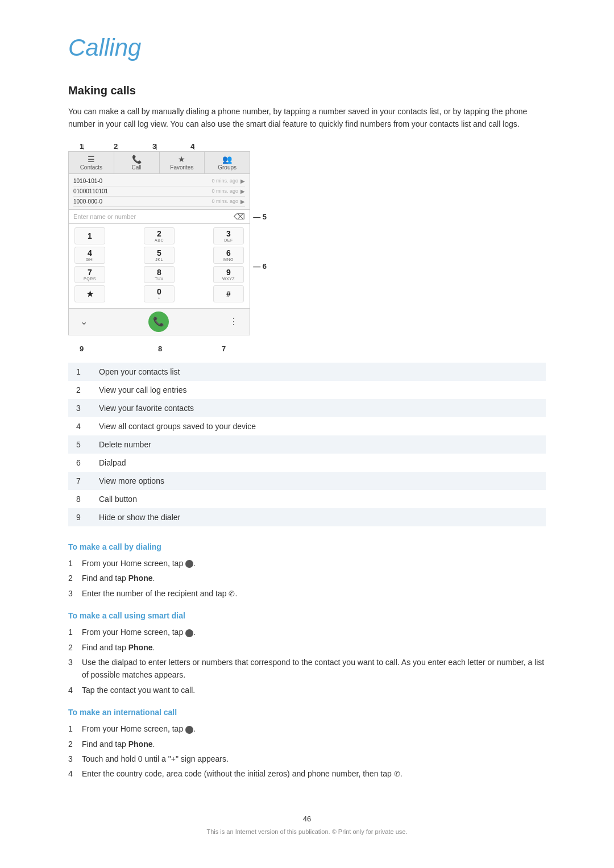 The width and height of the screenshot is (614, 868). Describe the element at coordinates (80, 445) in the screenshot. I see `desc-num: 5` at that location.